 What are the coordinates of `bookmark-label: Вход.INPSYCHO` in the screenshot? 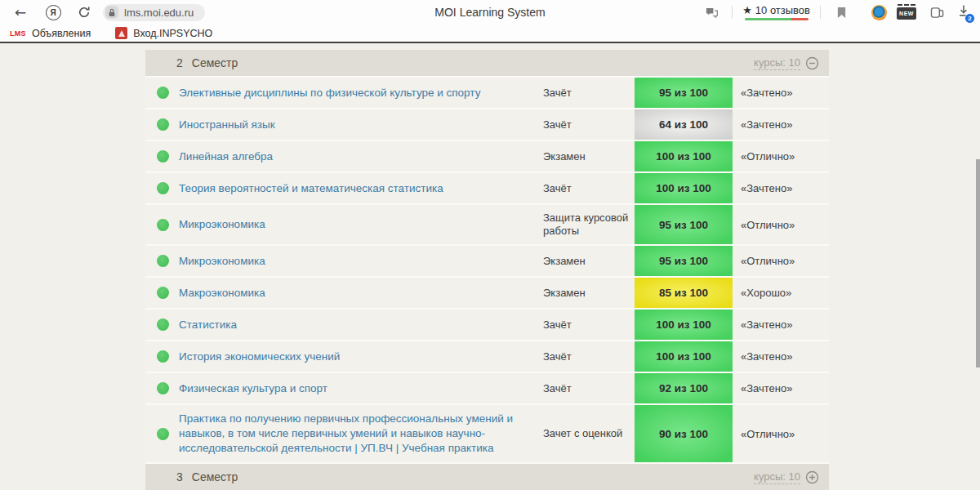 It's located at (173, 33).